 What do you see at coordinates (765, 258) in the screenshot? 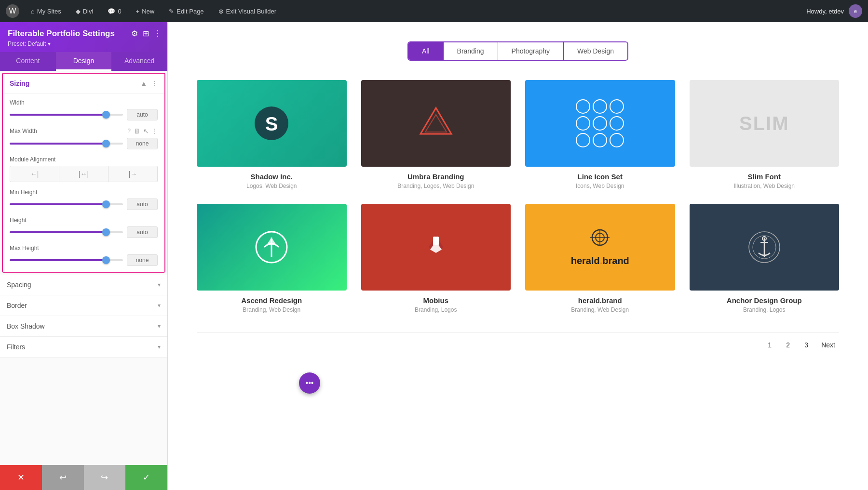
I see `portfolio-item-anchor: Anchor Design Group Branding, Logos` at bounding box center [765, 258].